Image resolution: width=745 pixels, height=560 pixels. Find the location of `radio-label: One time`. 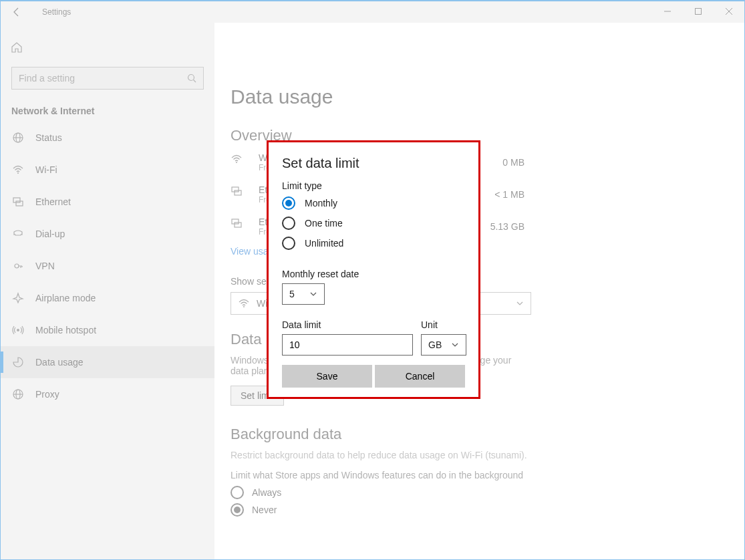

radio-label: One time is located at coordinates (323, 223).